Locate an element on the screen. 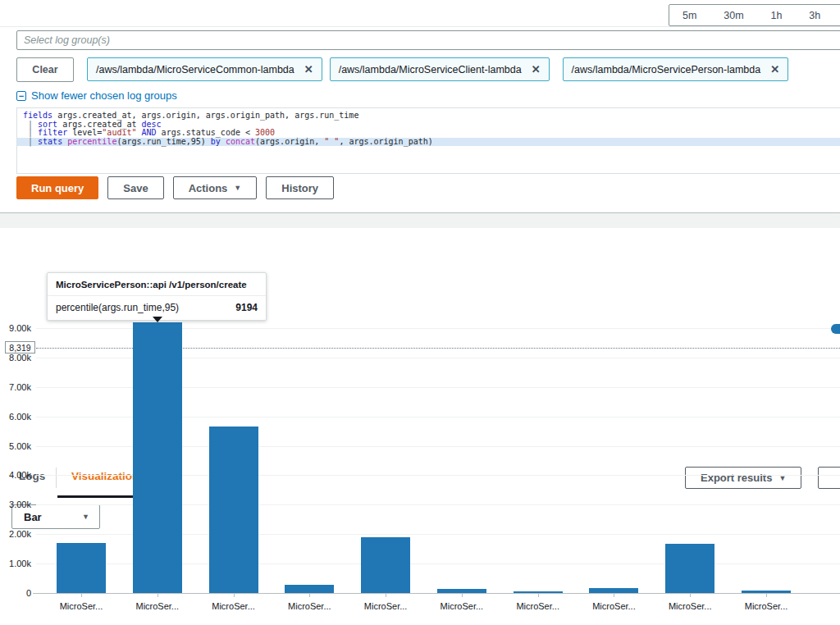 The image size is (840, 625). code-token: desc is located at coordinates (152, 125).